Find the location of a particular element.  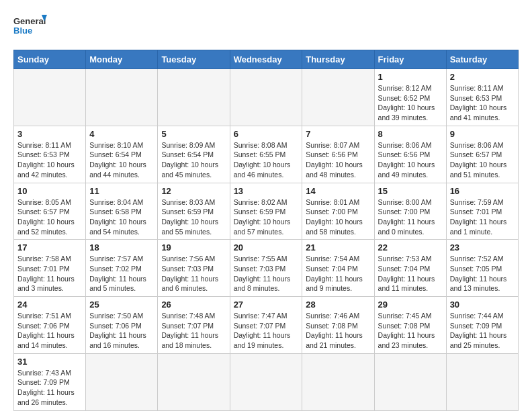

week-row-2: 3Sunrise: 8:11 AMSunset: 6:53 PMDaylight… is located at coordinates (266, 154).